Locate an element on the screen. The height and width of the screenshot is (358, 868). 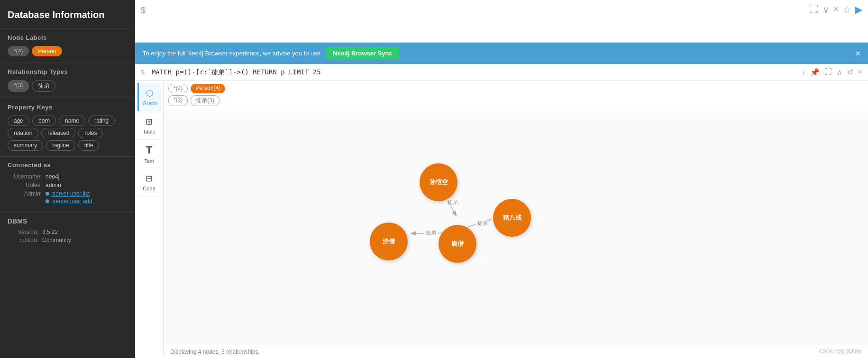
connected-as-title: Connected as is located at coordinates (67, 165).